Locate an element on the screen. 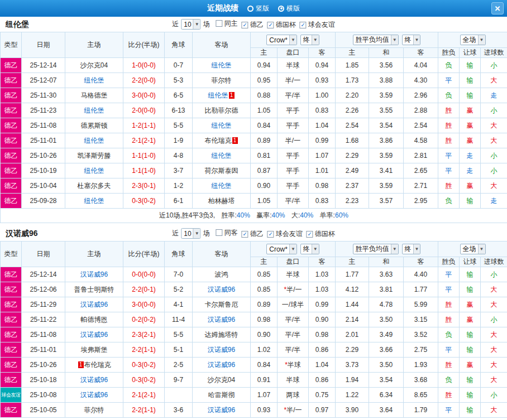 The width and height of the screenshot is (507, 420). team-name: 卡尔斯鲁厄 is located at coordinates (222, 305).